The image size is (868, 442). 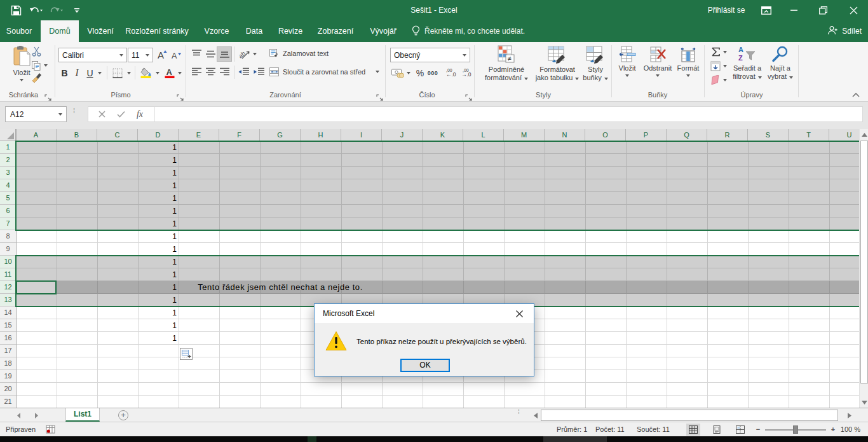 I want to click on enter-icon, so click(x=121, y=114).